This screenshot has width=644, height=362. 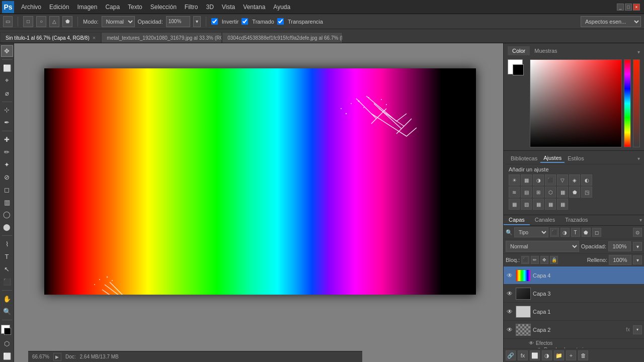 I want to click on tab-capas: Capas, so click(x=517, y=220).